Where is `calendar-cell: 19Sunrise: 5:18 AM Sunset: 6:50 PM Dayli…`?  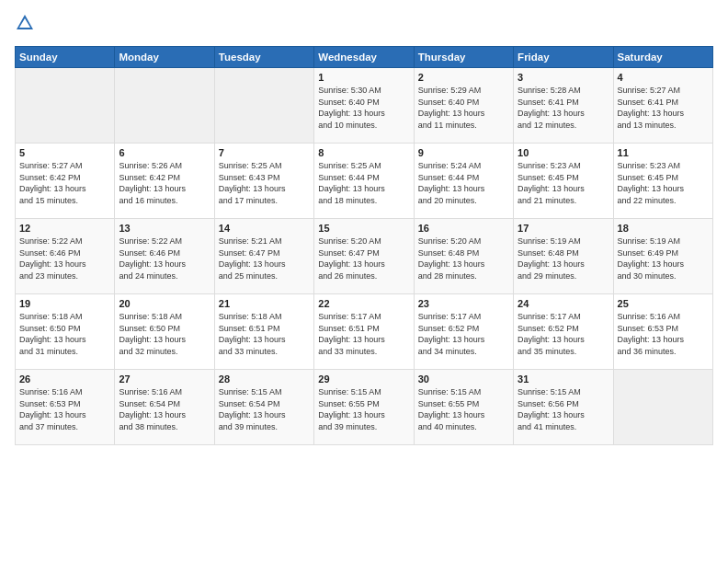 calendar-cell: 19Sunrise: 5:18 AM Sunset: 6:50 PM Dayli… is located at coordinates (65, 332).